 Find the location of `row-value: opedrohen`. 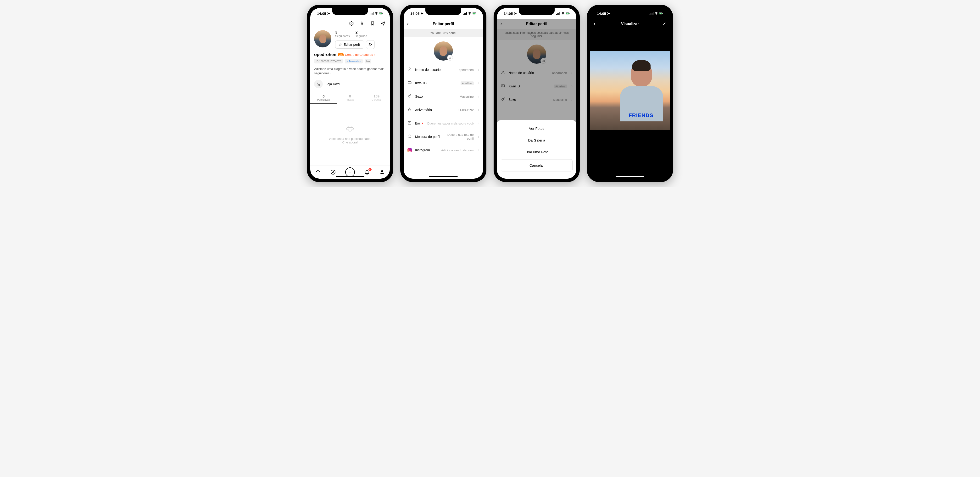

row-value: opedrohen is located at coordinates (466, 70).